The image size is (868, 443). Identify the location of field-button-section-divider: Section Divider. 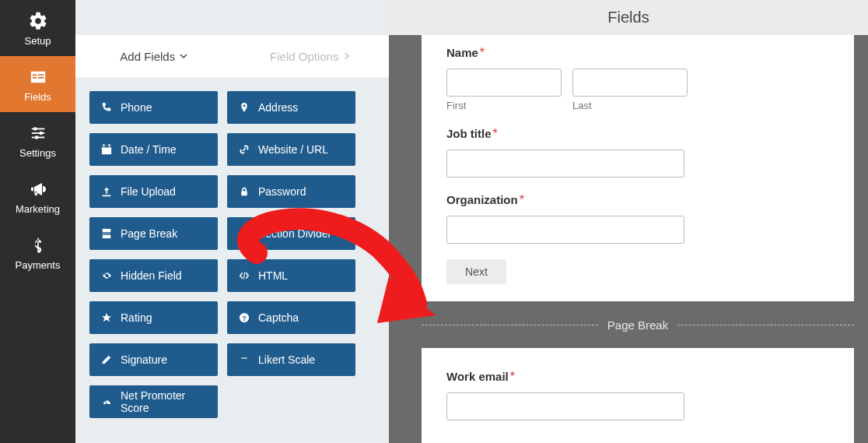
(291, 234).